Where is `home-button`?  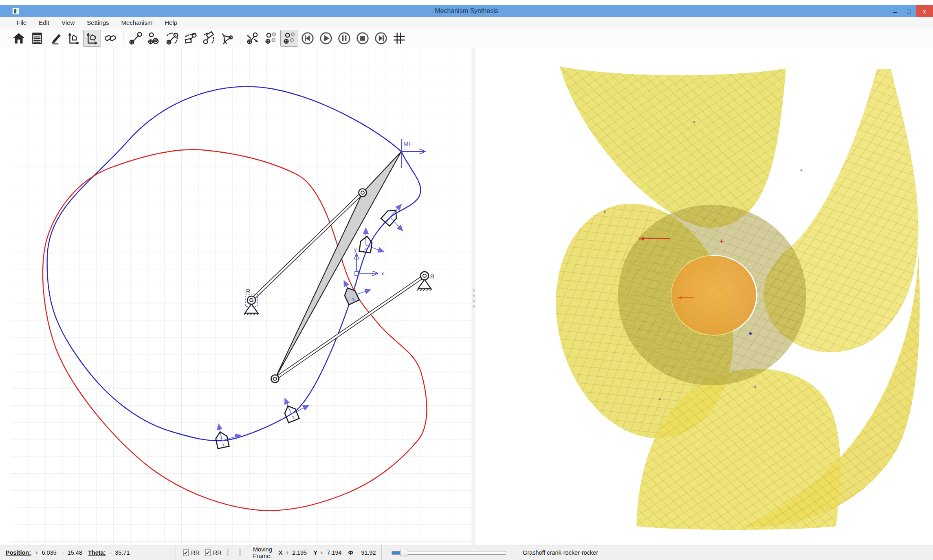 home-button is located at coordinates (19, 38).